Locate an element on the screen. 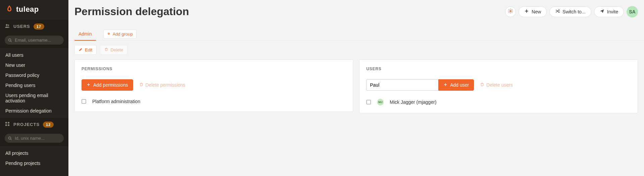  permission-label: Platform administration is located at coordinates (116, 101).